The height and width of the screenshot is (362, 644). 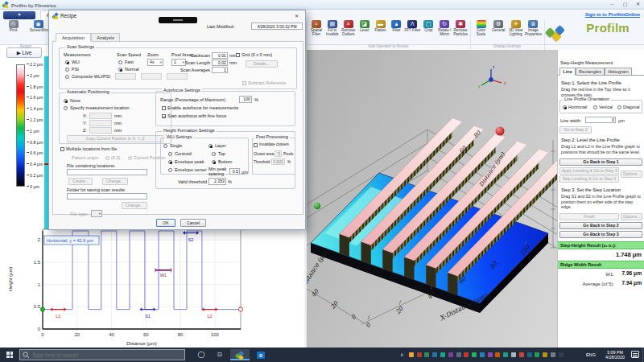 What do you see at coordinates (589, 179) in the screenshot?
I see `skip-leveling-button: Skip Leveling & Go to Step 3` at bounding box center [589, 179].